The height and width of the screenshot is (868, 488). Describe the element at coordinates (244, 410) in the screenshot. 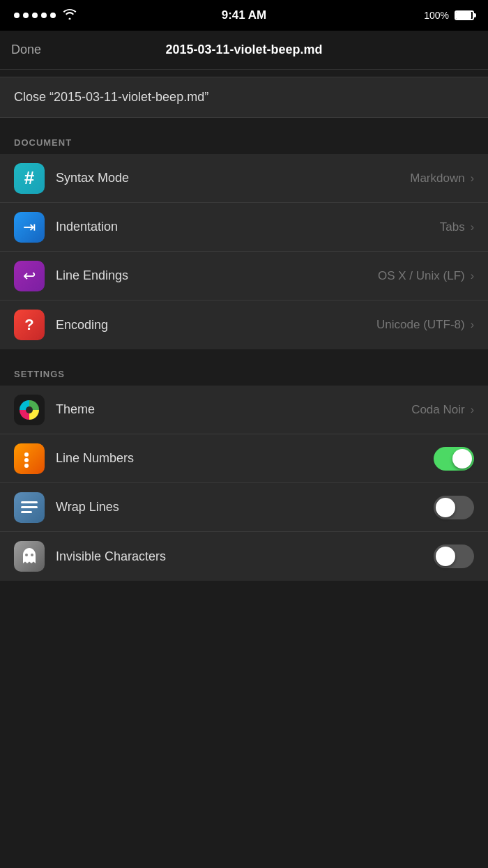

I see `theme-row: Theme Coda Noir ›` at that location.